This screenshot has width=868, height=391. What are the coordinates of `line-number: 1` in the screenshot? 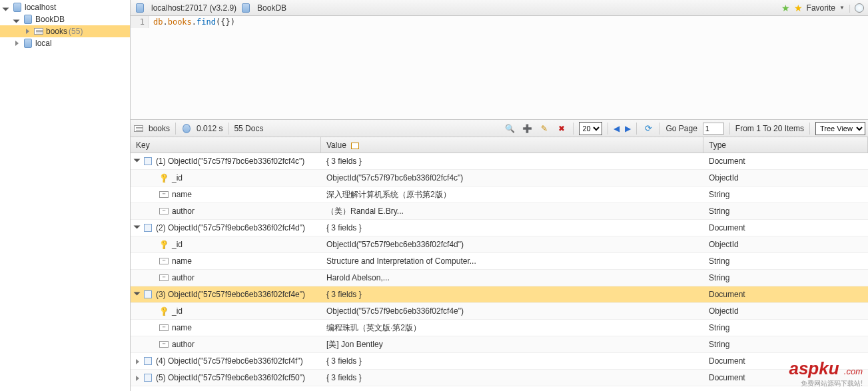 It's located at (140, 22).